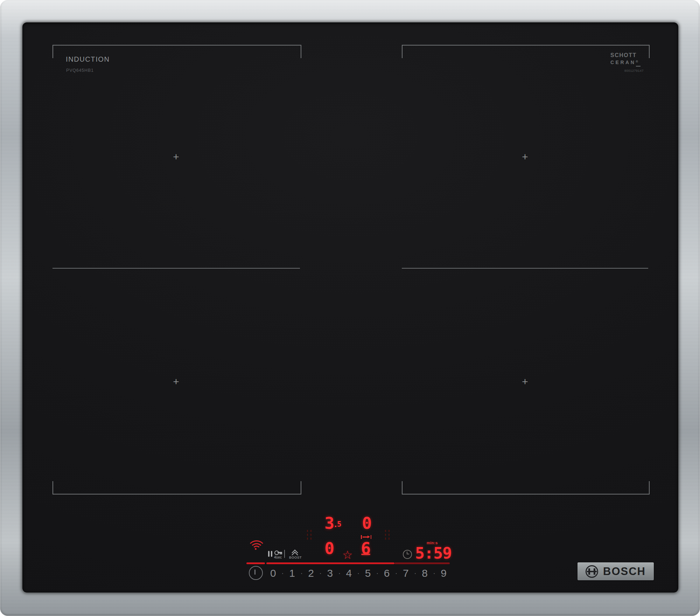 This screenshot has height=616, width=700. What do you see at coordinates (295, 558) in the screenshot?
I see `boost-label: BOOST` at bounding box center [295, 558].